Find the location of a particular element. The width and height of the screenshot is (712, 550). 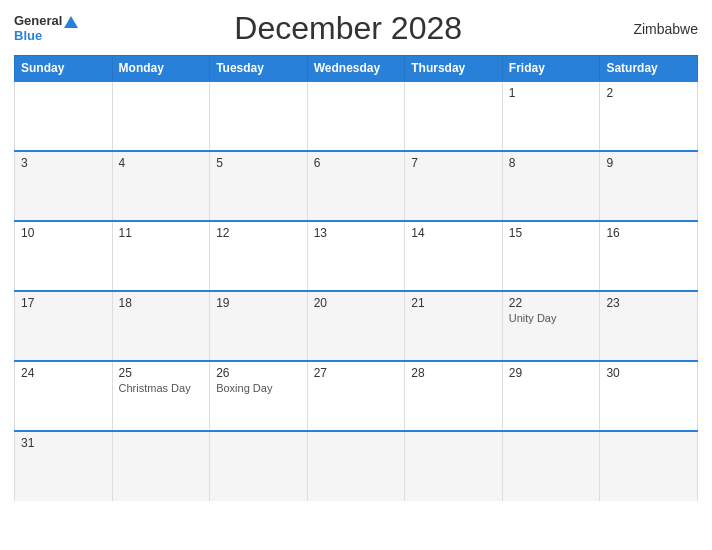

day-number: 7 is located at coordinates (454, 163).